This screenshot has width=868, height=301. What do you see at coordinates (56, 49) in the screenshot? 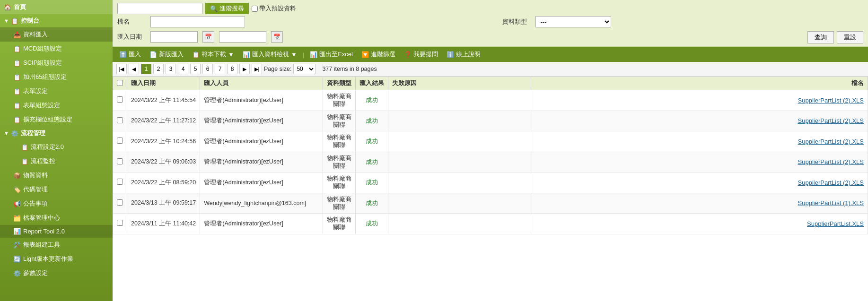
I see `sidebar-item-mcd-config: 📋 MCD組態設定` at bounding box center [56, 49].